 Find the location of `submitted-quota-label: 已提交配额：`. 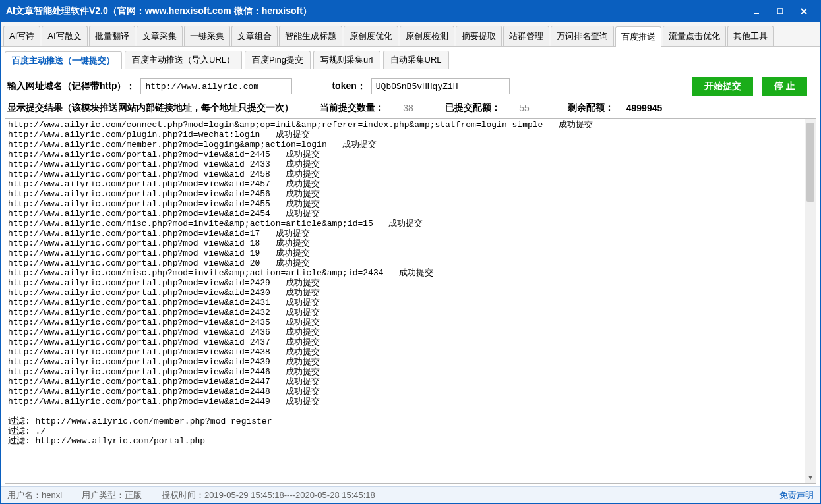

submitted-quota-label: 已提交配额： is located at coordinates (473, 108).